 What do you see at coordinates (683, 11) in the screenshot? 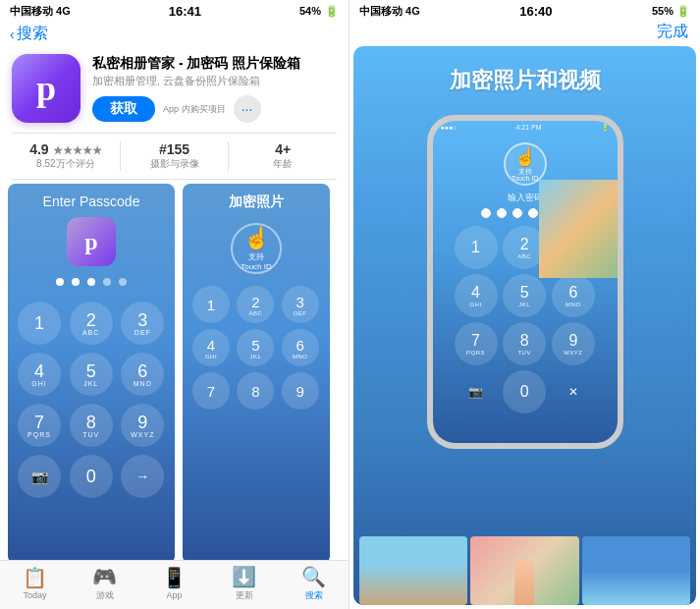
I see `battery-icon-right: 🔋` at bounding box center [683, 11].